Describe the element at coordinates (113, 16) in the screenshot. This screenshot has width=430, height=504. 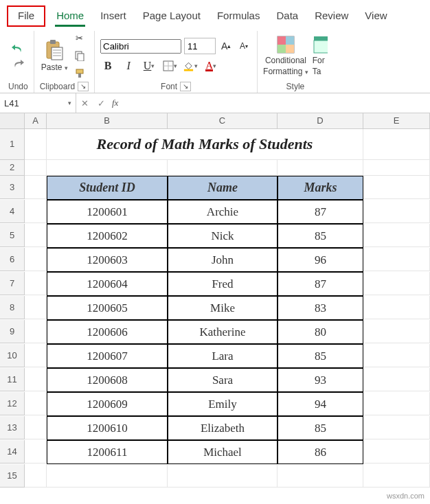
I see `tab-insert: Insert` at that location.